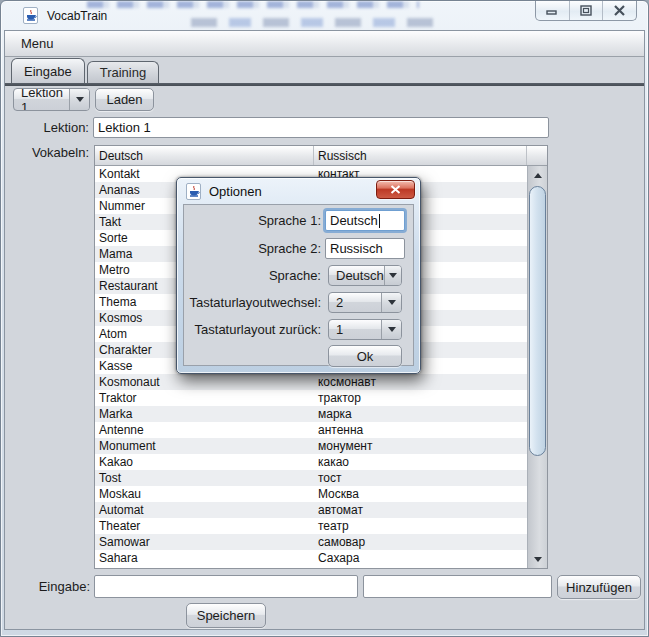 This screenshot has height=637, width=649. Describe the element at coordinates (553, 10) in the screenshot. I see `minimize-button` at that location.